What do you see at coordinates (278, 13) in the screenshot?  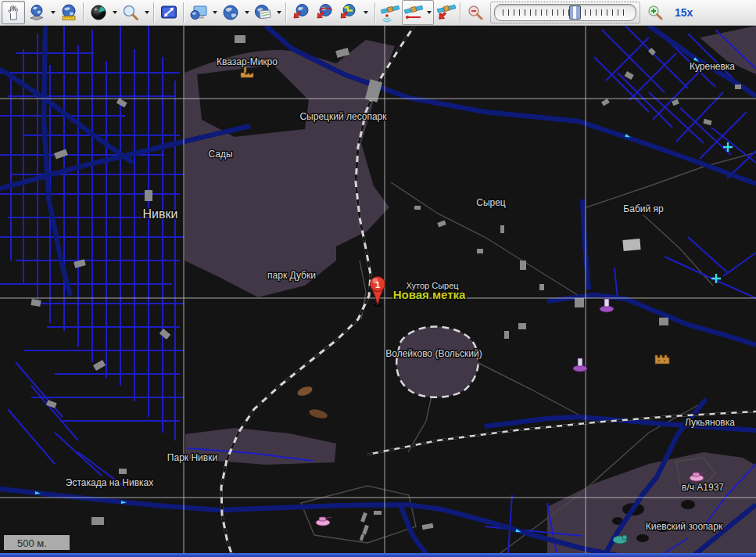 I see `map-cache-dropdown` at bounding box center [278, 13].